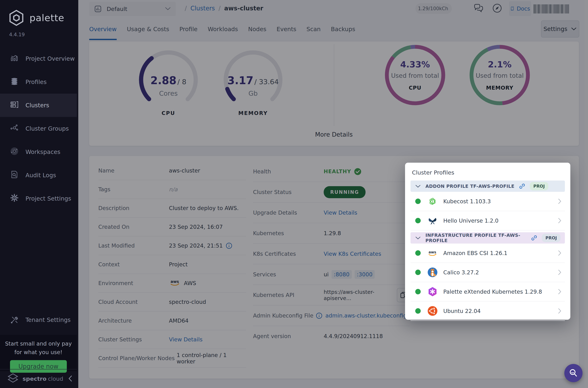 The image size is (588, 388). What do you see at coordinates (39, 194) in the screenshot?
I see `sidebar: palette 4.4.19 Project OverviewProfilesC…` at bounding box center [39, 194].